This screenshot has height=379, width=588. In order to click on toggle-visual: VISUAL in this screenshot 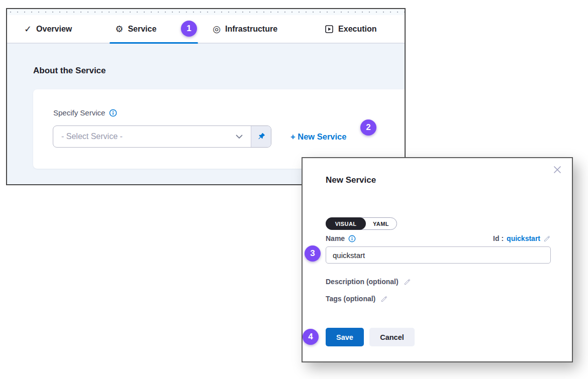, I will do `click(346, 224)`.